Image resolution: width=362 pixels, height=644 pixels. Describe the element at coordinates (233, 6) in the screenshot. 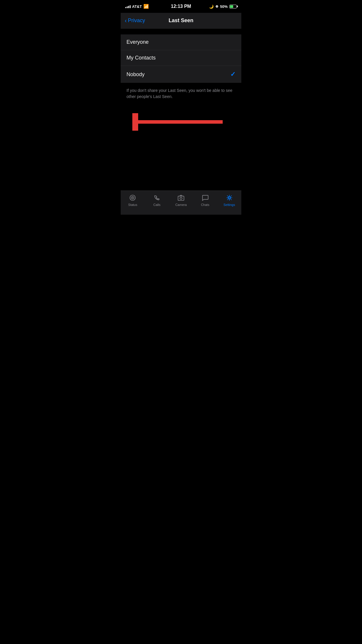

I see `battery-icon` at that location.